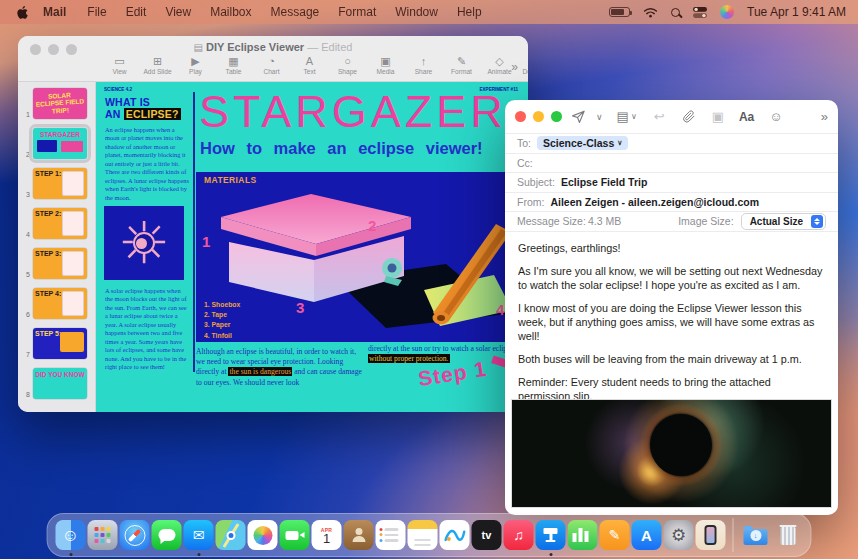  What do you see at coordinates (676, 12) in the screenshot?
I see `search-icon` at bounding box center [676, 12].